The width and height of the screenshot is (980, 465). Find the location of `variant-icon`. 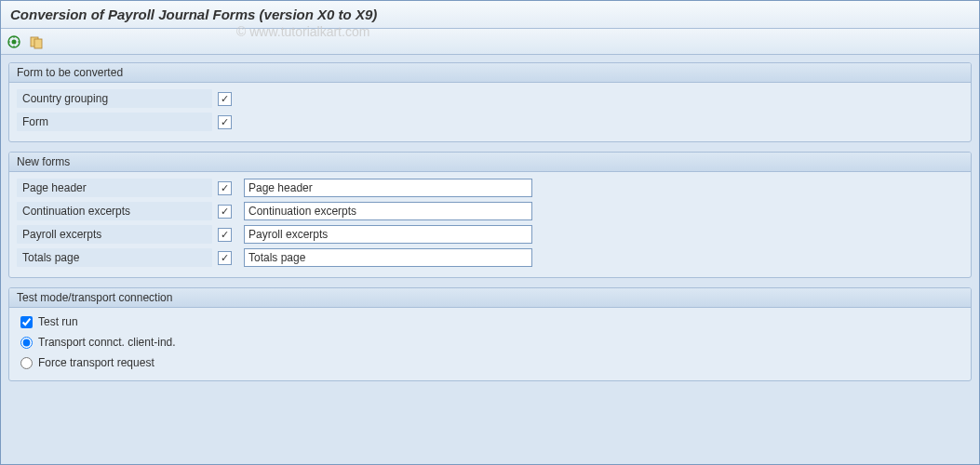

variant-icon is located at coordinates (36, 42).